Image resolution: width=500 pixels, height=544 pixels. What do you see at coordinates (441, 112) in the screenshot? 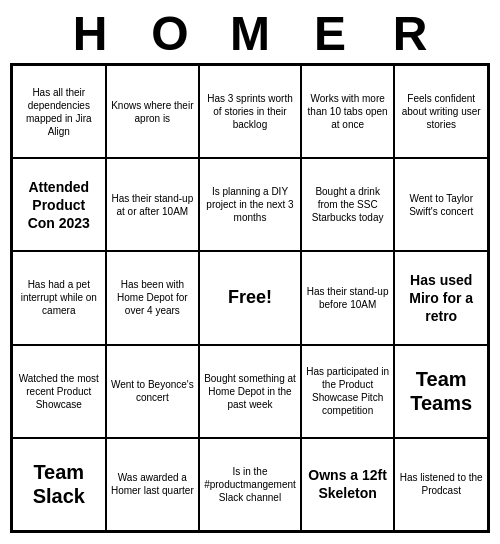
I see `bingo-cell: Feels confident about writing user stori…` at bounding box center [441, 112].